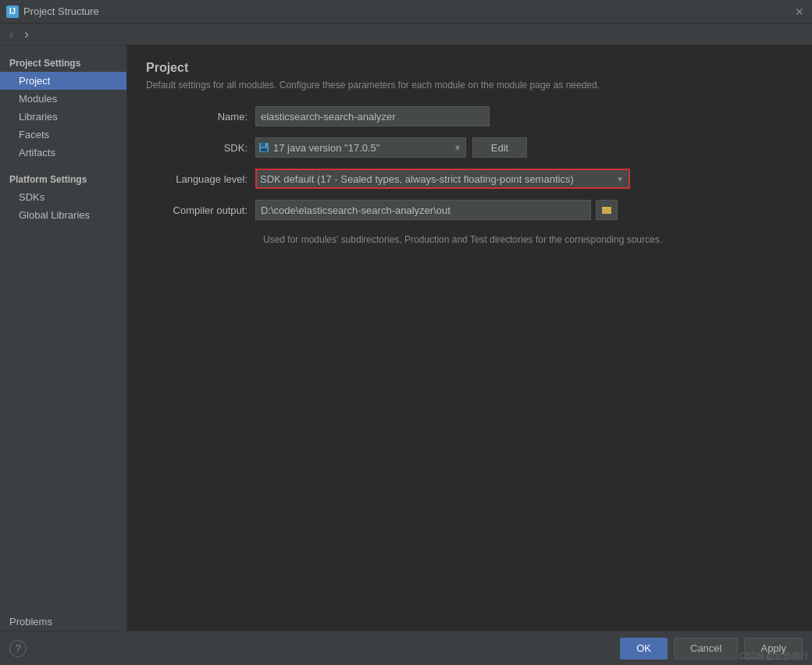  I want to click on close-button: ✕, so click(800, 12).